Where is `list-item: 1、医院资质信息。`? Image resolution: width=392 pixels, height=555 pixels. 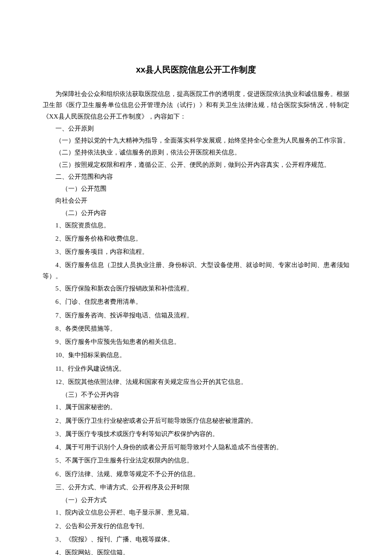 list-item: 1、医院资质信息。 is located at coordinates (196, 225).